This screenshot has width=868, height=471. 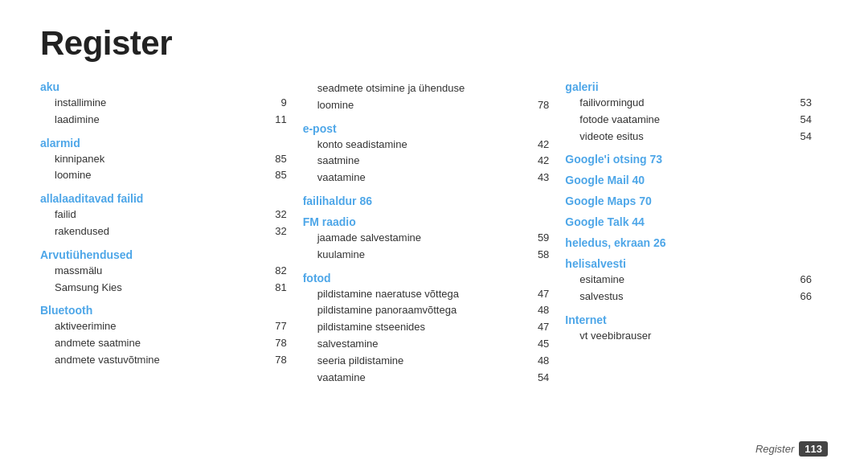 What do you see at coordinates (688, 159) in the screenshot?
I see `index-entry: Google'i otsing 73` at bounding box center [688, 159].